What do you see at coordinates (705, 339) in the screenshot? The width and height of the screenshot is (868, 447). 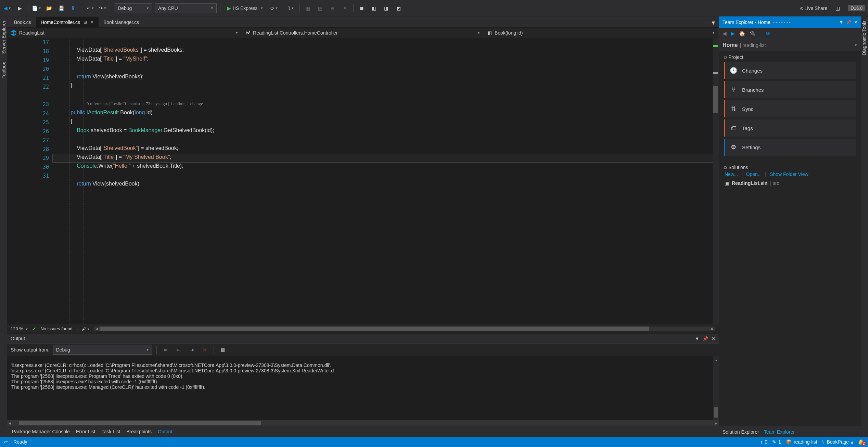 I see `output-pin-button: 📌` at bounding box center [705, 339].